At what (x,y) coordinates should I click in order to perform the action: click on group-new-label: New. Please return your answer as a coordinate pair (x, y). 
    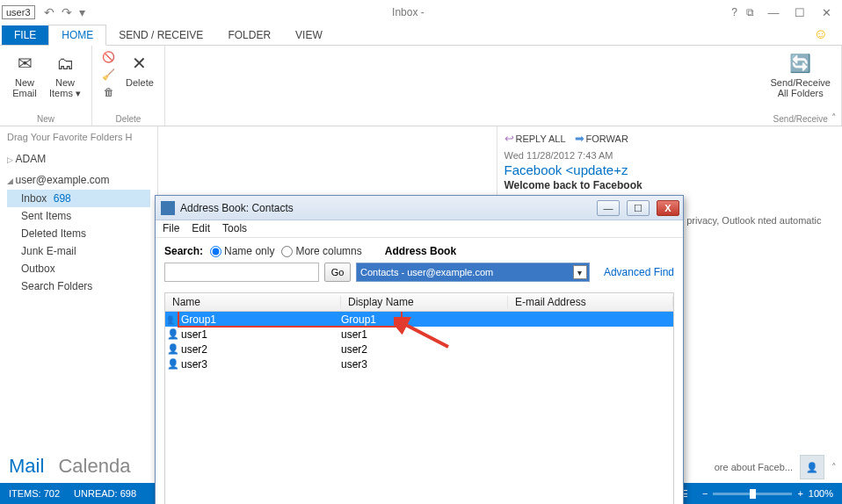
    Looking at the image, I should click on (46, 118).